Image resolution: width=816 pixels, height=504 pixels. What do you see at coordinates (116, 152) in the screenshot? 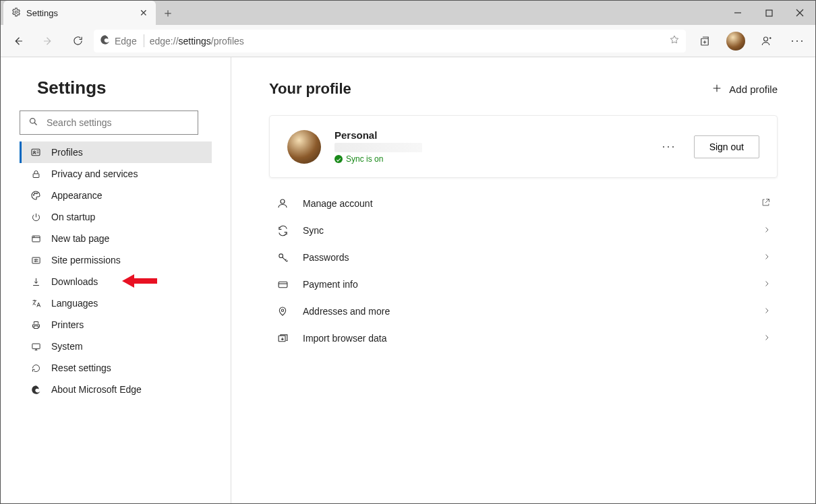
I see `sidebar-item-profiles: Profiles` at bounding box center [116, 152].